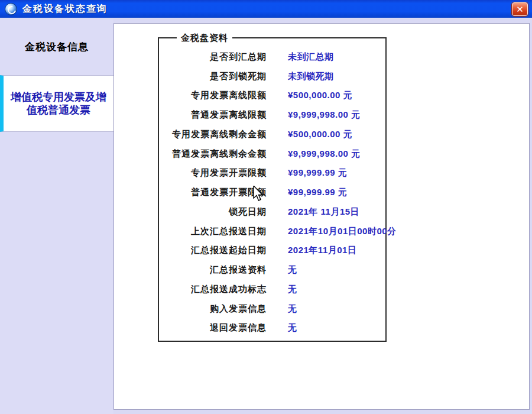 The image size is (532, 414). Describe the element at coordinates (65, 9) in the screenshot. I see `window-title: 金税设备状态查询` at that location.